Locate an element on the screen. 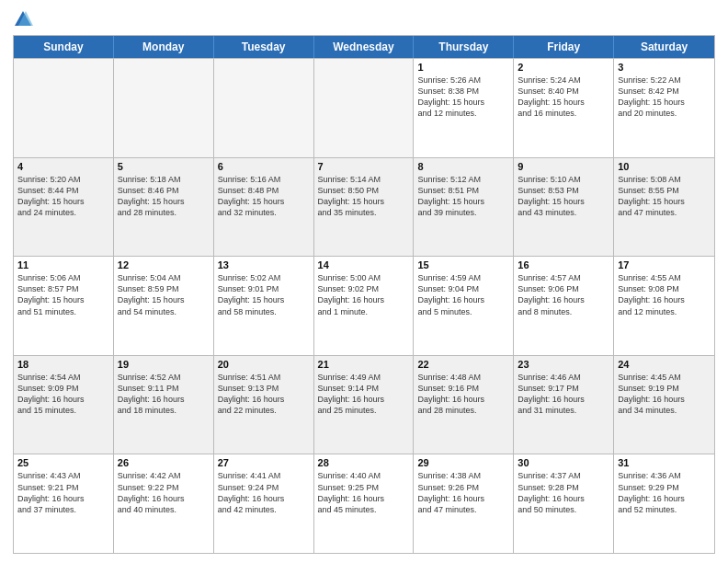 Image resolution: width=728 pixels, height=563 pixels. day-number: 29 is located at coordinates (463, 463).